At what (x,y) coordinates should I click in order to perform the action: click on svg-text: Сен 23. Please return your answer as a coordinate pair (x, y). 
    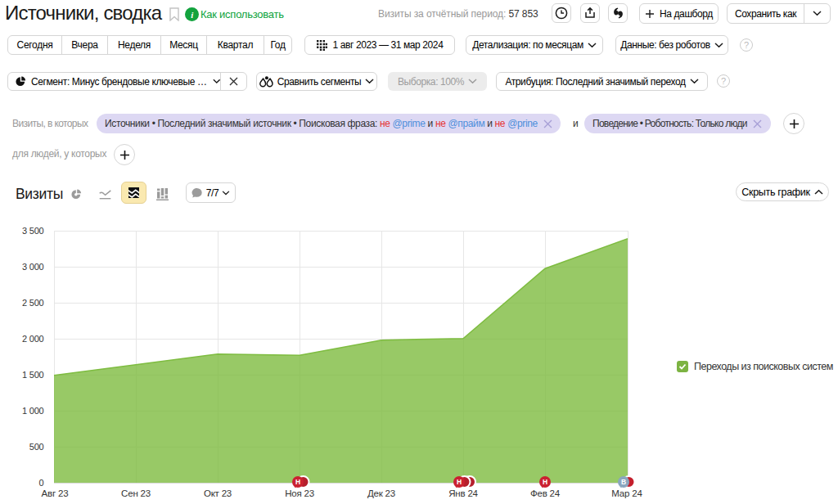
    Looking at the image, I should click on (136, 493).